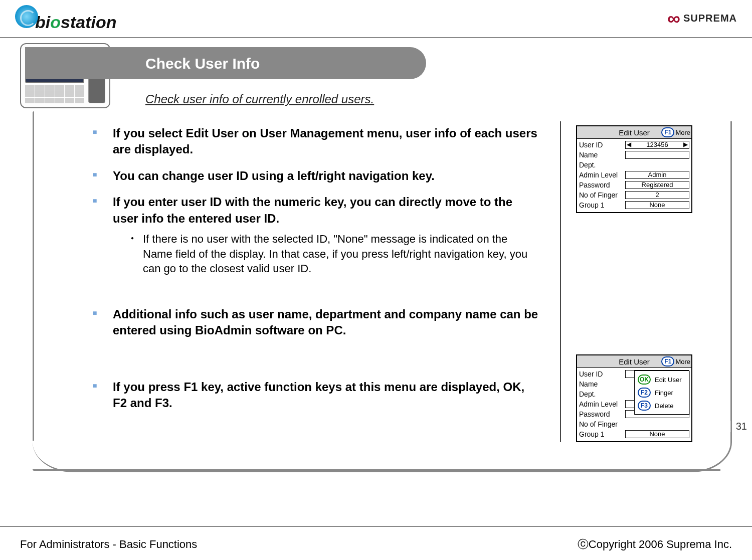 Image resolution: width=752 pixels, height=560 pixels. What do you see at coordinates (274, 175) in the screenshot?
I see `bullet-text: You can change user ID using a left/righ…` at bounding box center [274, 175].